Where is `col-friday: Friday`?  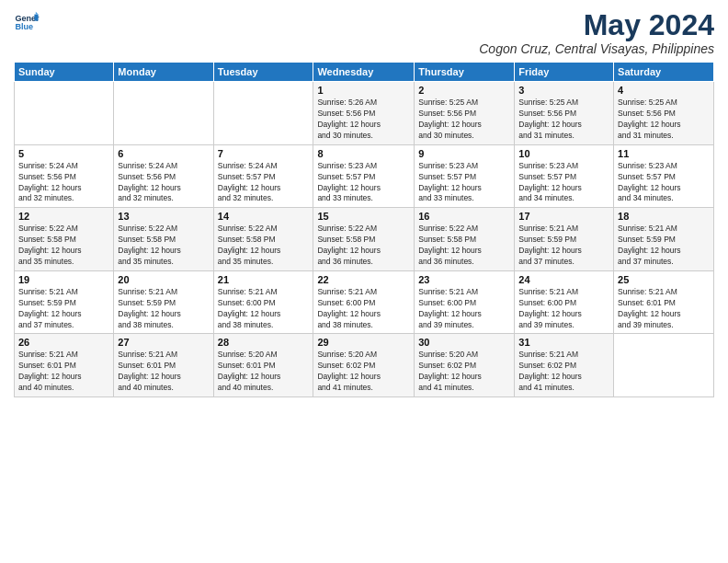 col-friday: Friday is located at coordinates (564, 72).